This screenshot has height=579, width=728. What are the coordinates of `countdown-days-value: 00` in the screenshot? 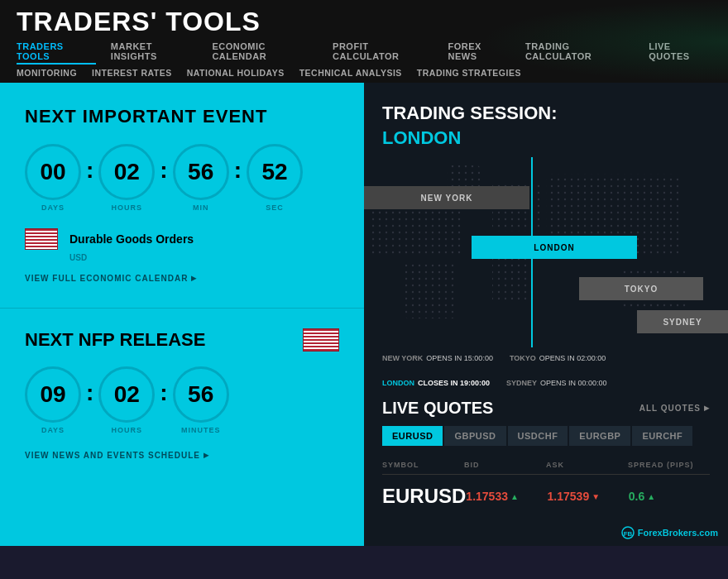 It's located at (53, 172).